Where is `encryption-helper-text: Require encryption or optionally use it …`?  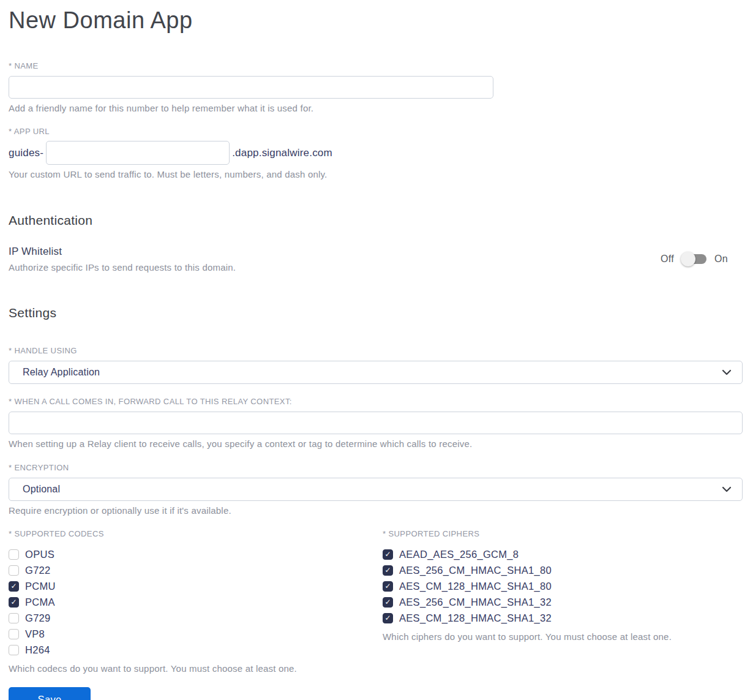
encryption-helper-text: Require encryption or optionally use it … is located at coordinates (376, 511).